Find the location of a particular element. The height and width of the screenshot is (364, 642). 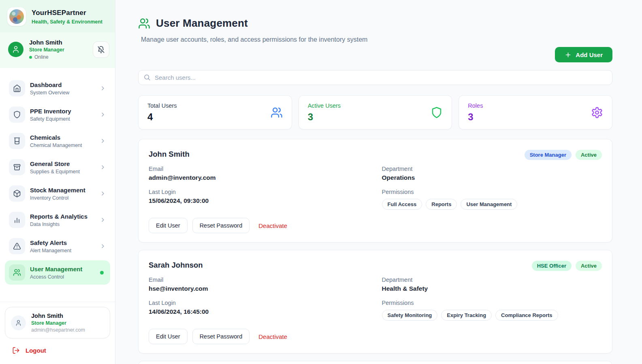

nav-title: General Store is located at coordinates (50, 164).